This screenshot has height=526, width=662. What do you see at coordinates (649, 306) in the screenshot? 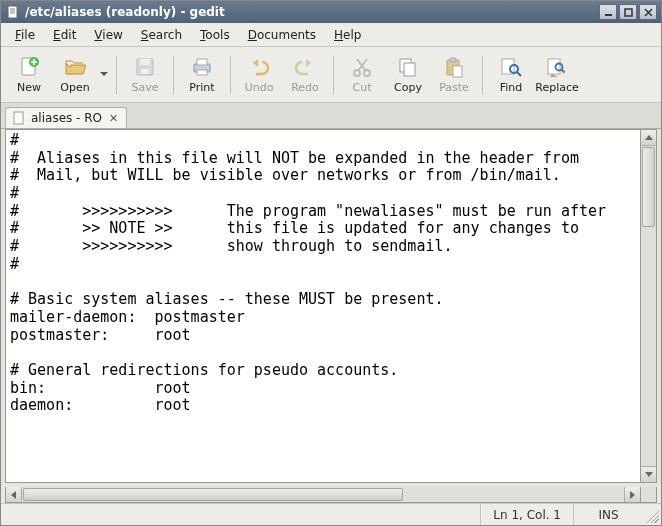
I see `vertical-scrollbar` at bounding box center [649, 306].